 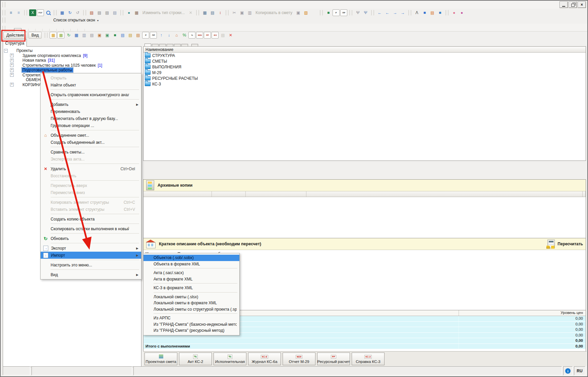 What do you see at coordinates (91, 85) in the screenshot?
I see `context-menu-item: Найти объект` at bounding box center [91, 85].